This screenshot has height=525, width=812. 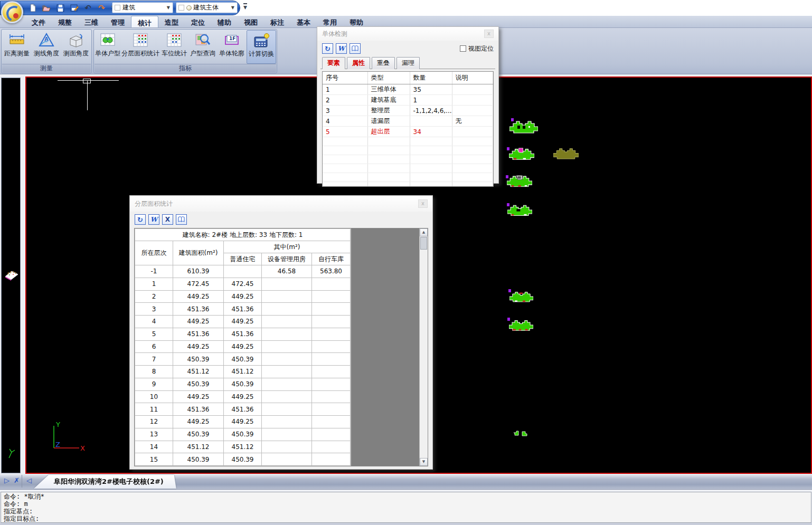 What do you see at coordinates (17, 480) in the screenshot?
I see `tab-close-icon: ✗` at bounding box center [17, 480].